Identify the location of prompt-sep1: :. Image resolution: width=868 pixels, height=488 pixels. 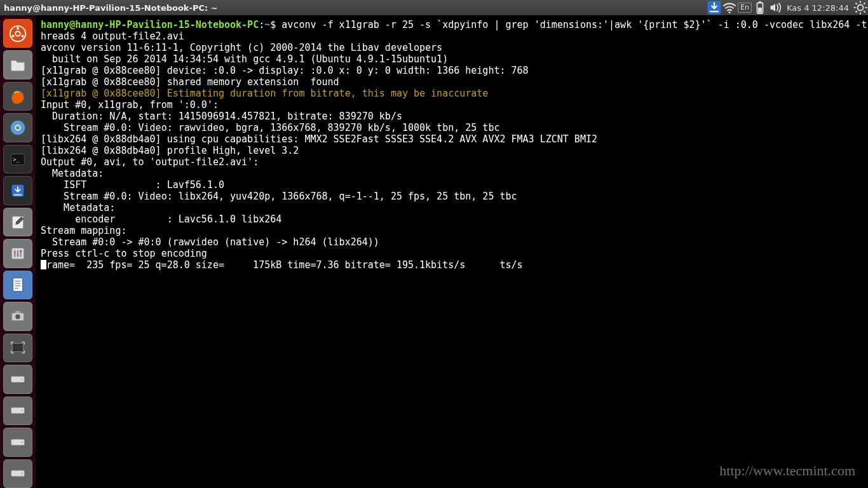
(262, 25).